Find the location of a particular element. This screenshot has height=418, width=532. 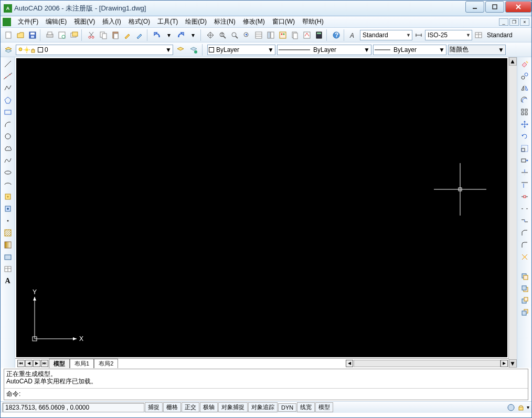

zoom-window-icon is located at coordinates (235, 35).